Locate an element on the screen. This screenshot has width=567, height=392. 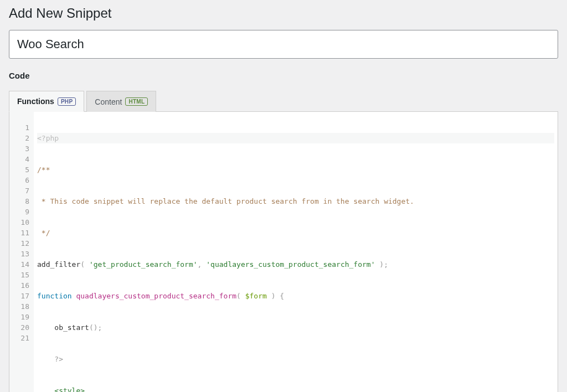
code-section-label: Code is located at coordinates (284, 75).